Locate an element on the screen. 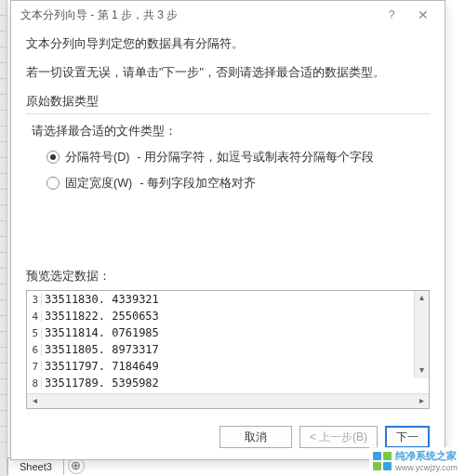 This screenshot has height=476, width=465. radio-fixed-width: 固定宽度(W) - 每列字段加空格对齐 is located at coordinates (235, 183).